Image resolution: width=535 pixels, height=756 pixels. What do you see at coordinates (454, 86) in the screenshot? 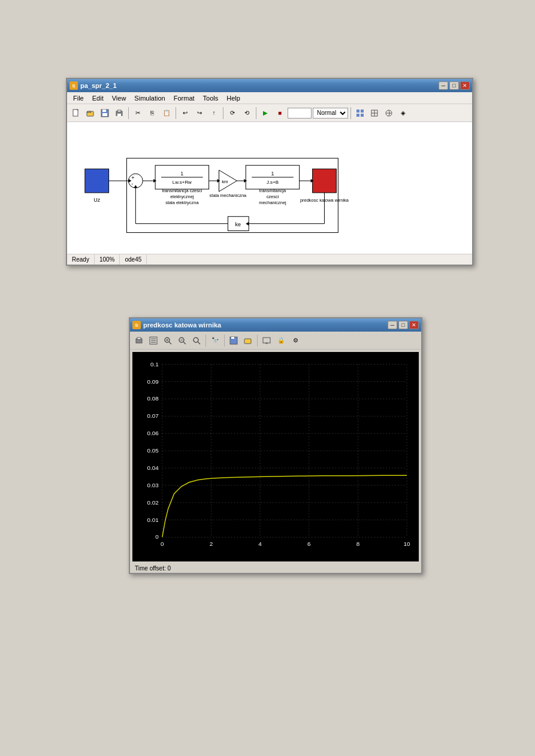
I see `maximize-button: □` at bounding box center [454, 86].